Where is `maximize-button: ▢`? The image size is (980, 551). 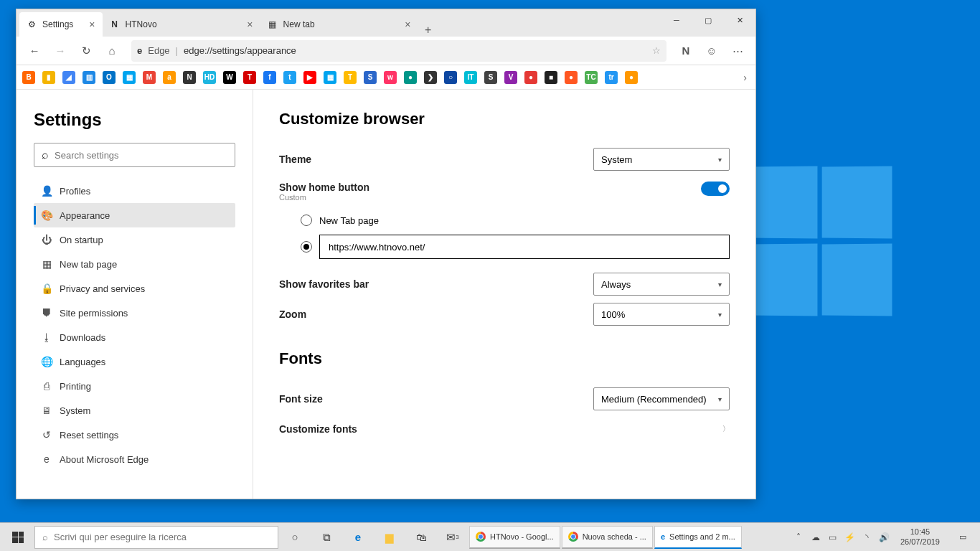 maximize-button: ▢ is located at coordinates (708, 20).